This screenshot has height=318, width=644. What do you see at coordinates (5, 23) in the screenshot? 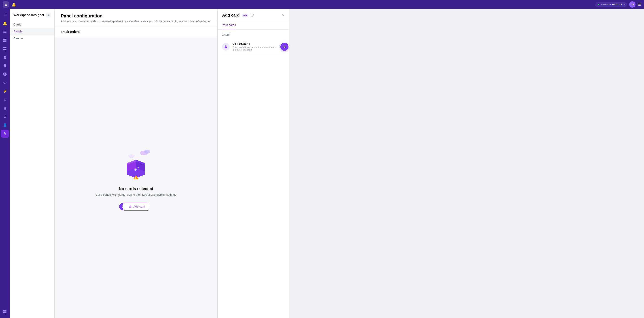
I see `sidebar-icon-notifications: 🔔` at bounding box center [5, 23].